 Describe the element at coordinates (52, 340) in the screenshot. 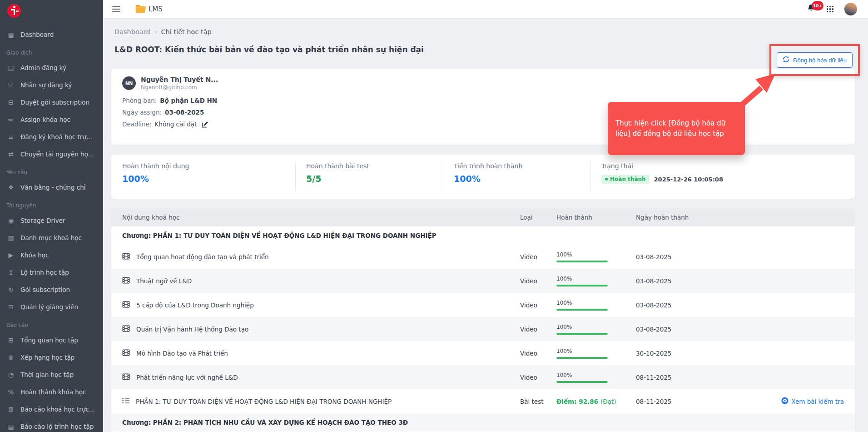

I see `sidebar-item: ⊞ Tổng quan học tập` at that location.